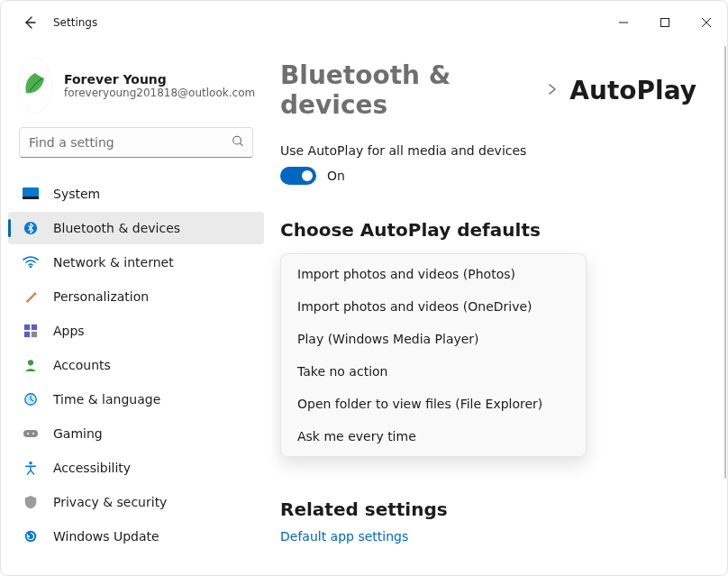  What do you see at coordinates (136, 434) in the screenshot?
I see `sidebar-item-gaming: Gaming` at bounding box center [136, 434].